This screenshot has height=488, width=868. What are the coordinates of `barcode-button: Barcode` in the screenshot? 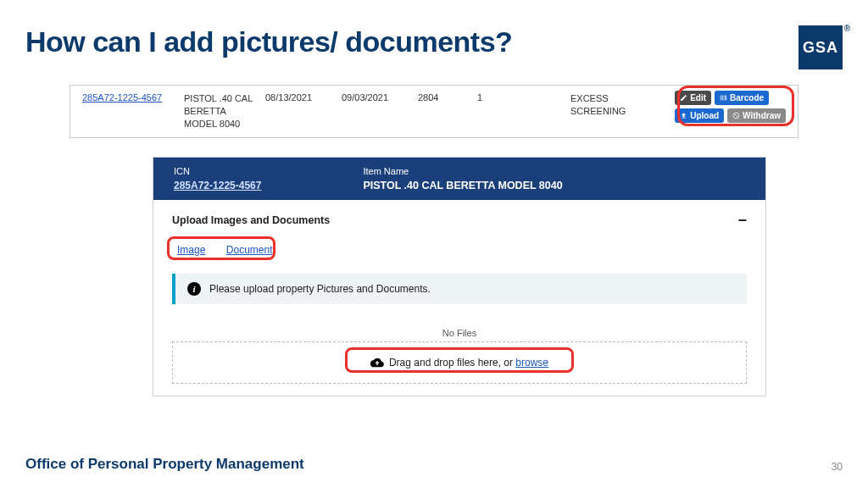 It's located at (742, 98).